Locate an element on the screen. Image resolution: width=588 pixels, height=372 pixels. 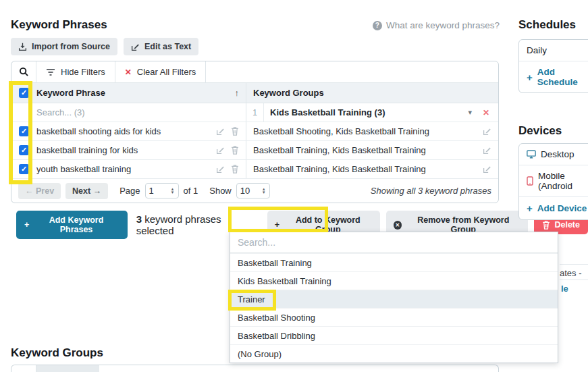
sidebar-link-fragment: le is located at coordinates (564, 289).